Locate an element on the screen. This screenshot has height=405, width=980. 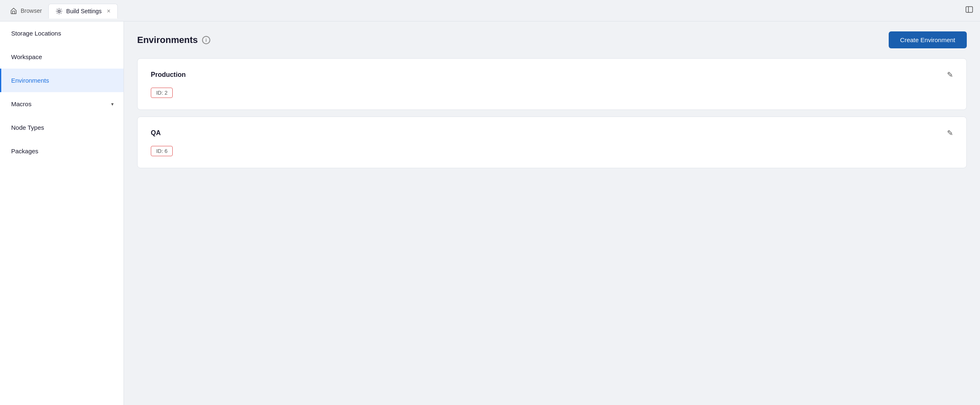
gear-icon is located at coordinates (59, 11).